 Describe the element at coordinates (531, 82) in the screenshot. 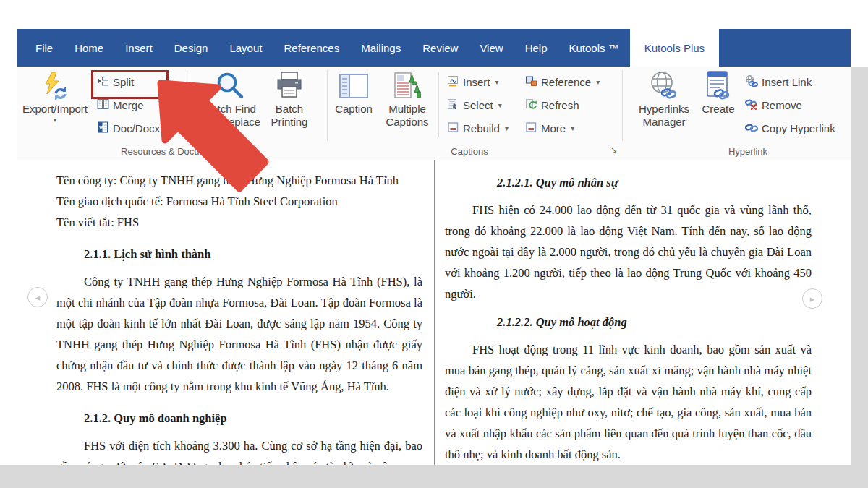

I see `caption-reference-icon` at that location.